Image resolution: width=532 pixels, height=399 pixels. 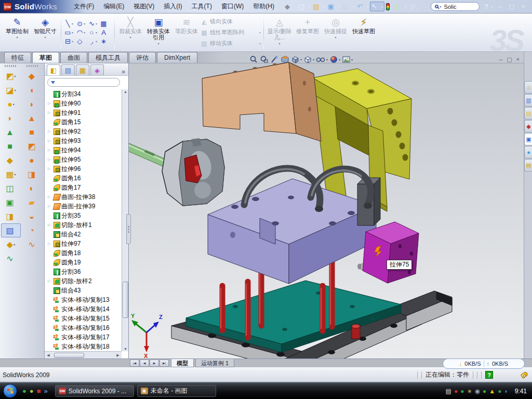 I want to click on tree-item: ▷ 圆角16, so click(x=83, y=178).